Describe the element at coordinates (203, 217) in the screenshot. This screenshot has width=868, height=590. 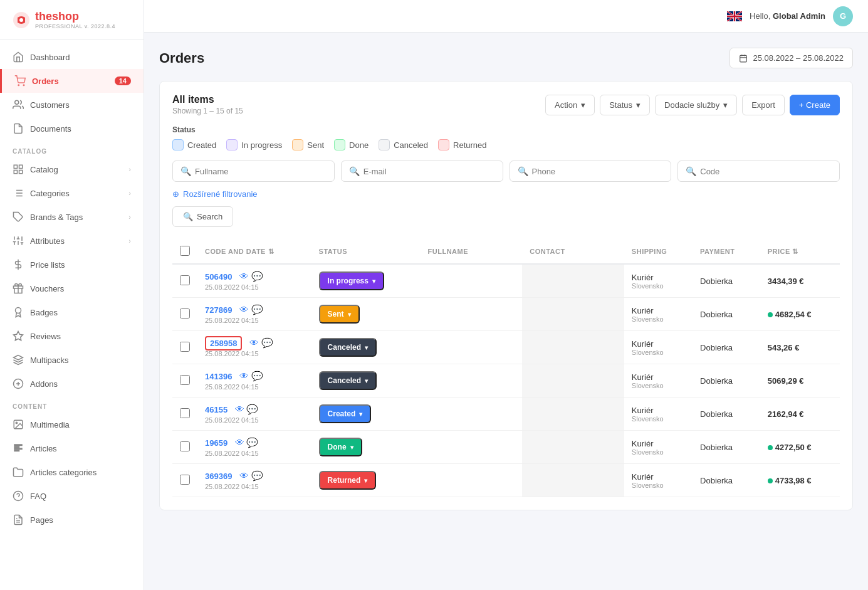
I see `search-button: 🔍 Search` at that location.